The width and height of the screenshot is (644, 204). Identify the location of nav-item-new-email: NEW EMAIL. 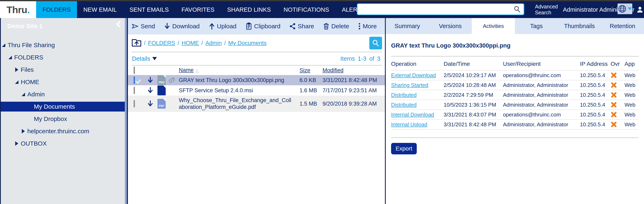
(100, 9).